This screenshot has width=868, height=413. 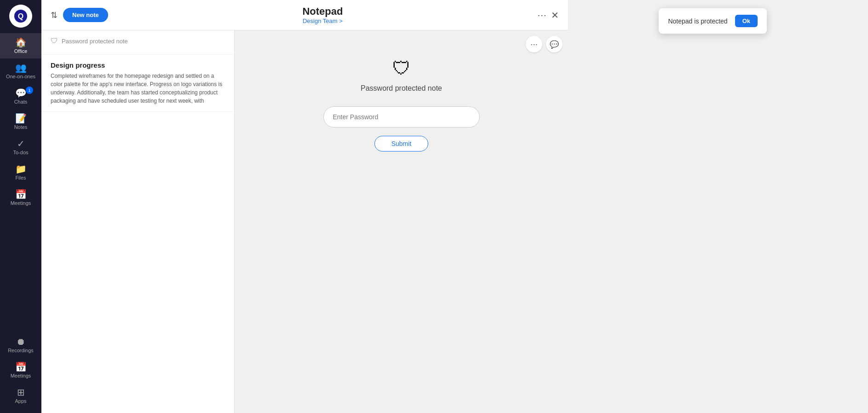 I want to click on chats-badge: 1, so click(x=29, y=90).